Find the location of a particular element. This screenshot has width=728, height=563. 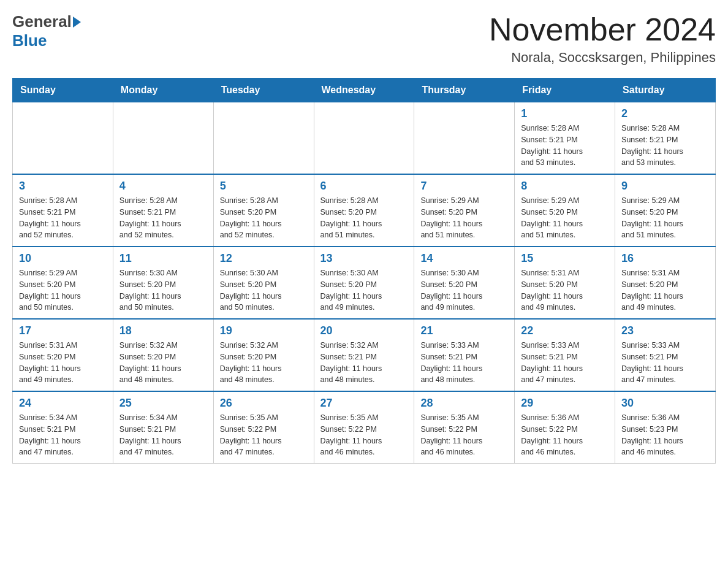

col-header-saturday: Saturday is located at coordinates (665, 91).